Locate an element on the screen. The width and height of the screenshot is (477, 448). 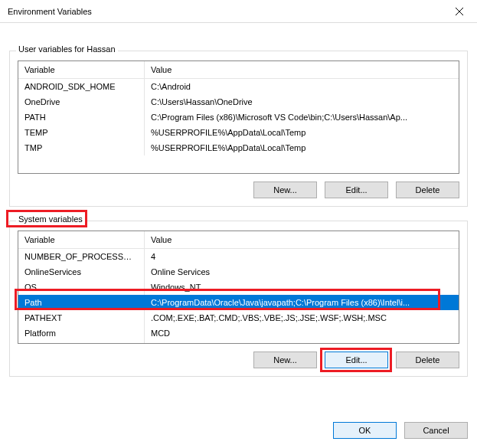
value-cell: 4 is located at coordinates (302, 257).